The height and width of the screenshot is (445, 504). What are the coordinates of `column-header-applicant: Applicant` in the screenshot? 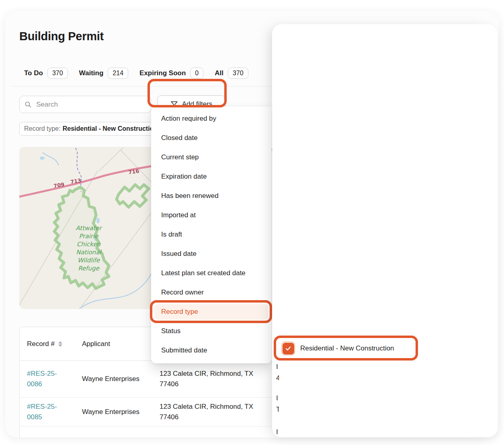 It's located at (121, 344).